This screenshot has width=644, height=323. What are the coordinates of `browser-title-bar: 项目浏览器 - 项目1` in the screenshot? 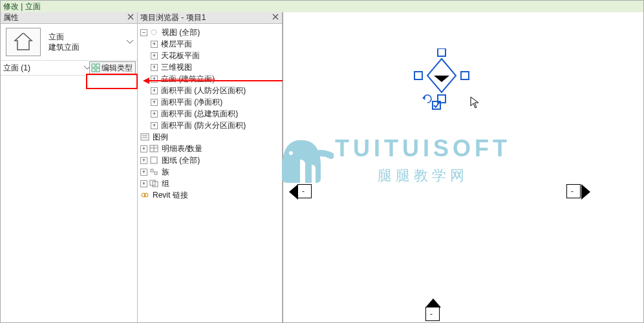 It's located at (209, 18).